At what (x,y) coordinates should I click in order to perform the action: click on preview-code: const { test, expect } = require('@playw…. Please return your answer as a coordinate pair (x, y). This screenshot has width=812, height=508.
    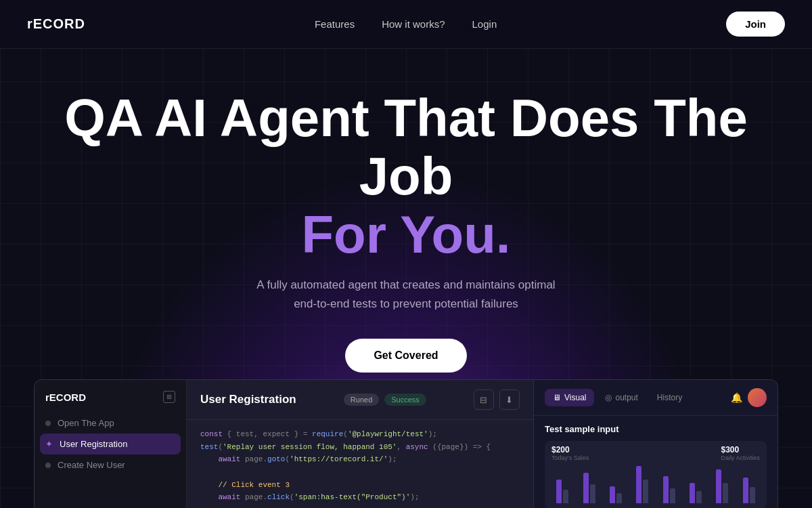
    Looking at the image, I should click on (360, 464).